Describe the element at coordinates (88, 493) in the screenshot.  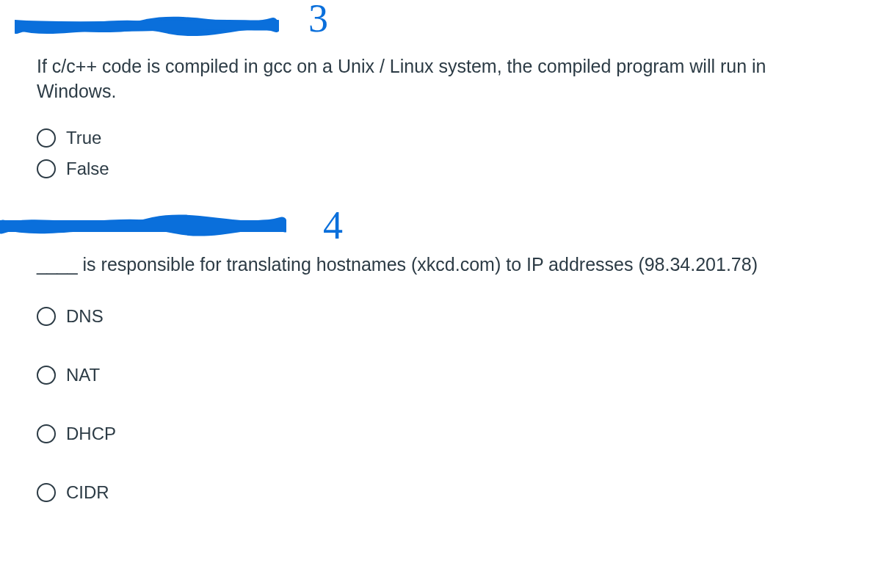
I see `option-label: CIDR` at that location.